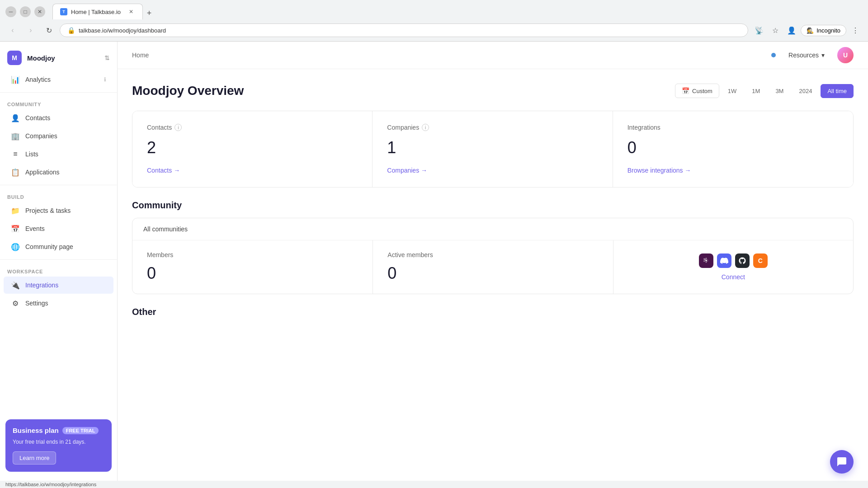 The image size is (868, 488). I want to click on companies-stat-label: Companies, so click(403, 127).